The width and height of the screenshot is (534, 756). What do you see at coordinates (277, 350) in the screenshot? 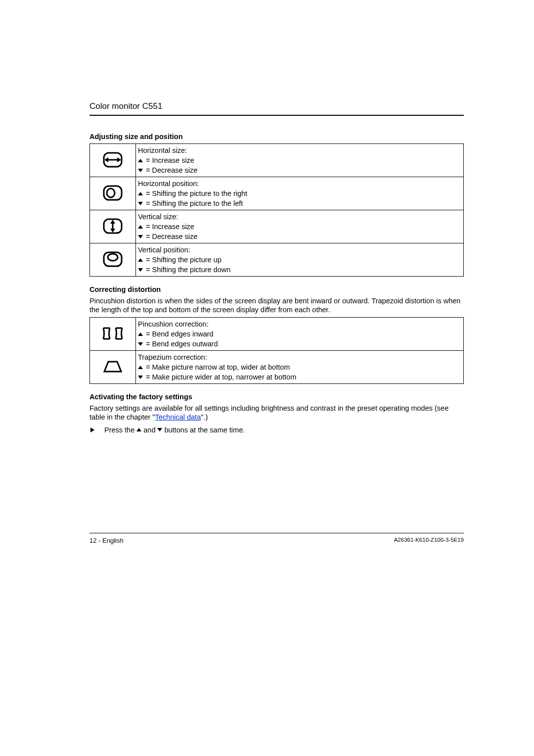
I see `distortion-table: Pincushion correction: = Bend edges inwa…` at bounding box center [277, 350].